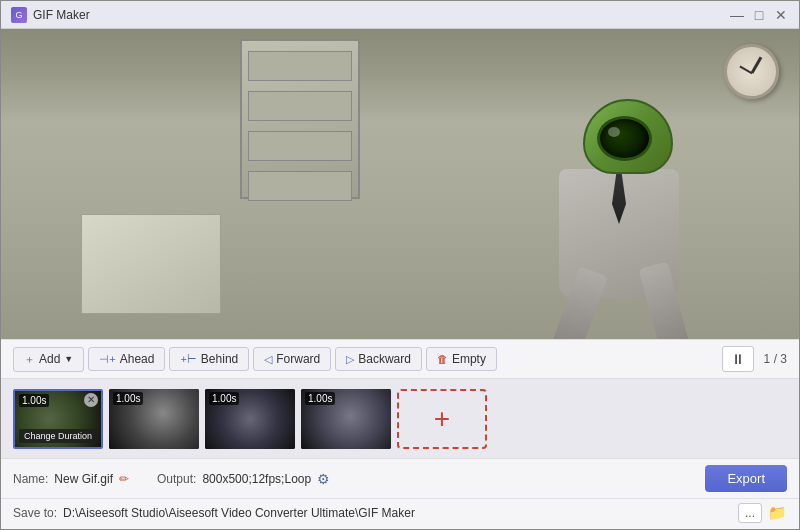 The width and height of the screenshot is (800, 530). What do you see at coordinates (151, 264) in the screenshot?
I see `desk-box` at bounding box center [151, 264].